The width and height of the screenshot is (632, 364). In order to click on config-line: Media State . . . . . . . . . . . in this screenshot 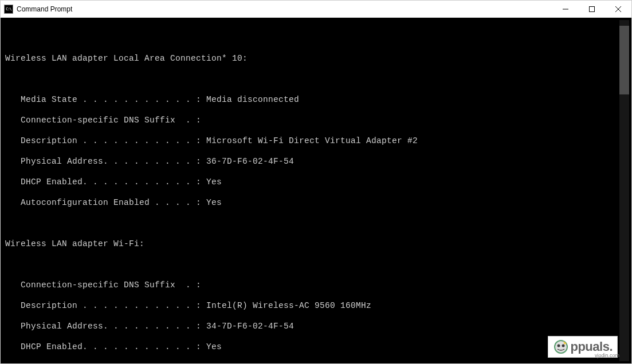, I will do `click(317, 100)`.